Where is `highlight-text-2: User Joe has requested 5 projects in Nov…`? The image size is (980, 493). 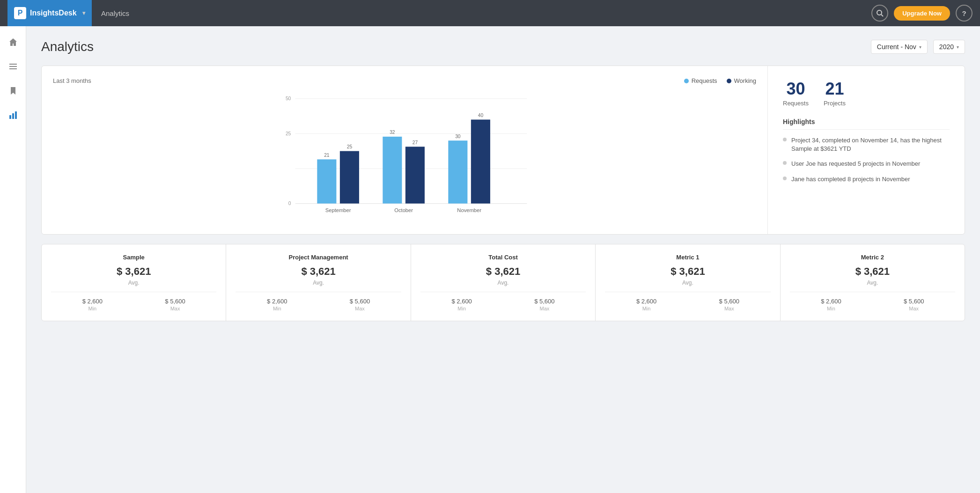
highlight-text-2: User Joe has requested 5 projects in Nov… is located at coordinates (856, 164).